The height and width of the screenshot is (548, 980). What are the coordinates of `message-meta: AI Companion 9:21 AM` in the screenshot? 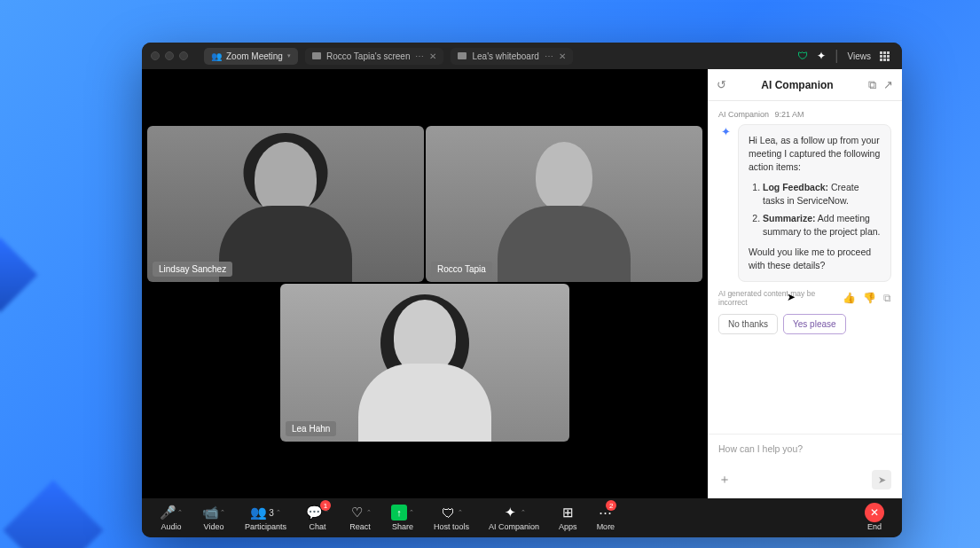 It's located at (805, 114).